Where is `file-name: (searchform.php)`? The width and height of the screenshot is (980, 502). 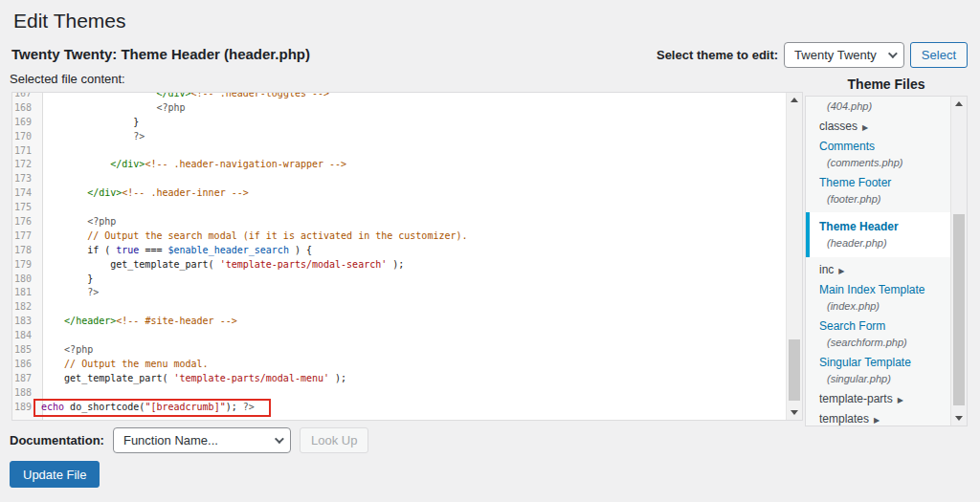
file-name: (searchform.php) is located at coordinates (879, 342).